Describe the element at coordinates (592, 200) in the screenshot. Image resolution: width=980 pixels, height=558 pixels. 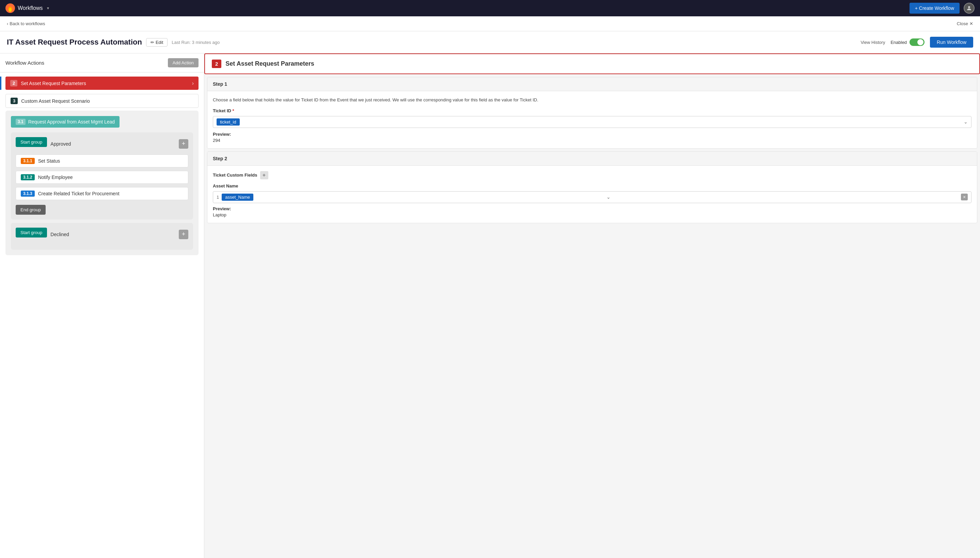
I see `asset-name-section: Asset Name 1 asset_Name ⌄ × Preview: Lap…` at that location.